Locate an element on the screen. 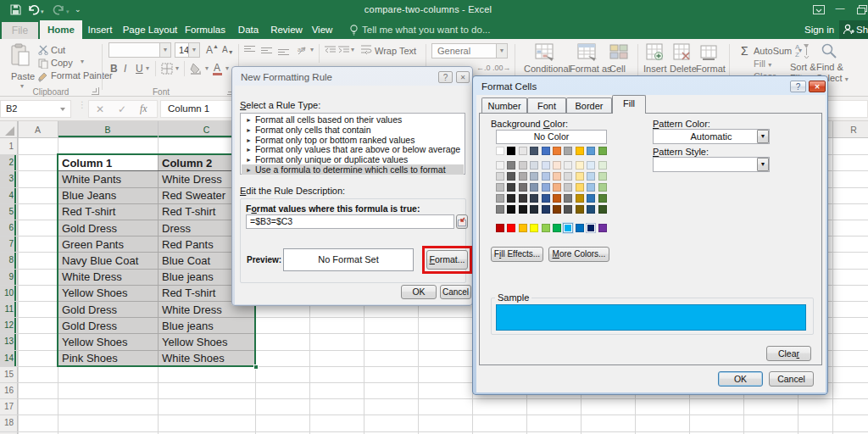 This screenshot has width=868, height=434. row-header-2: 2 is located at coordinates (7, 163).